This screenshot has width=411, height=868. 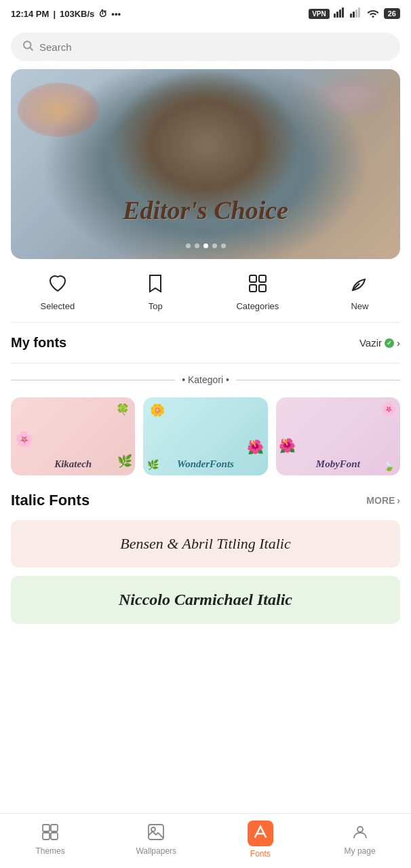 I want to click on signal-icon2, so click(x=356, y=14).